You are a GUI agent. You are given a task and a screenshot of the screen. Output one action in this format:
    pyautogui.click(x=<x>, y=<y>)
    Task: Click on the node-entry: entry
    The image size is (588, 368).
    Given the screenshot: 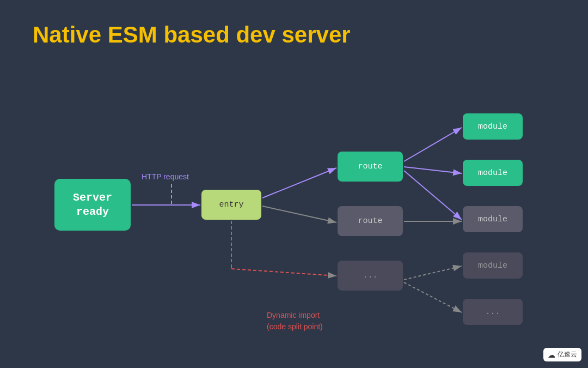 What is the action you would take?
    pyautogui.click(x=231, y=205)
    